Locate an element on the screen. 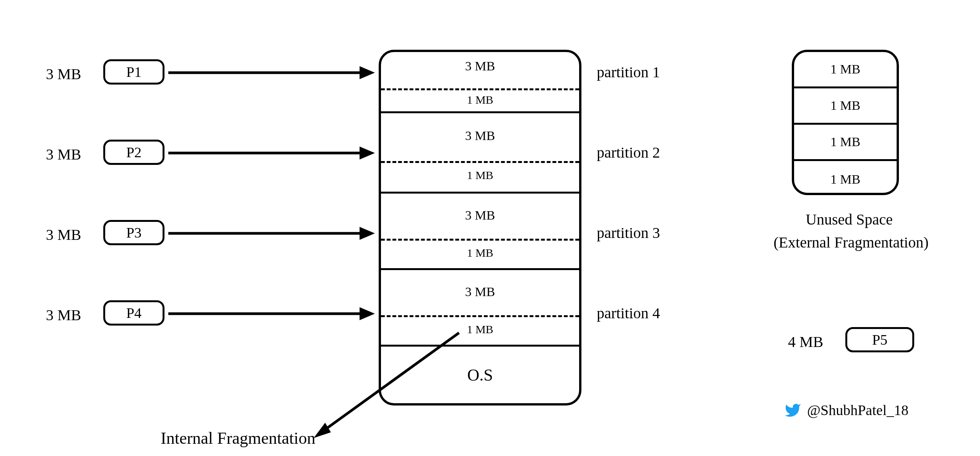  process-name: P3 is located at coordinates (134, 233).